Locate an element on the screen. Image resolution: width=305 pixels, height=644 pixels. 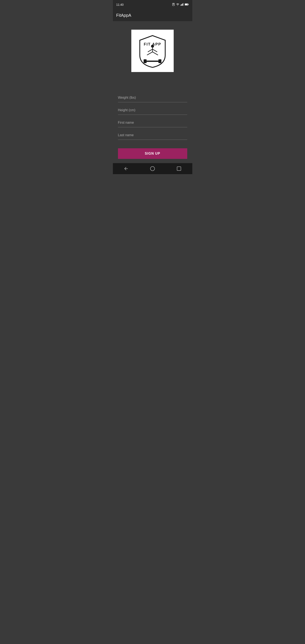
recents-icon is located at coordinates (179, 168).